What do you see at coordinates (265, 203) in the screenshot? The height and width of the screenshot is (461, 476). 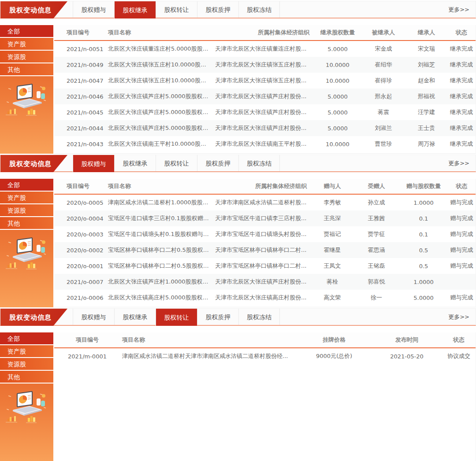 I see `table-row: 2020/o-0005津南区咸水沽镇二道桥村1.0000股股权赠...天津市津南…` at bounding box center [265, 203].